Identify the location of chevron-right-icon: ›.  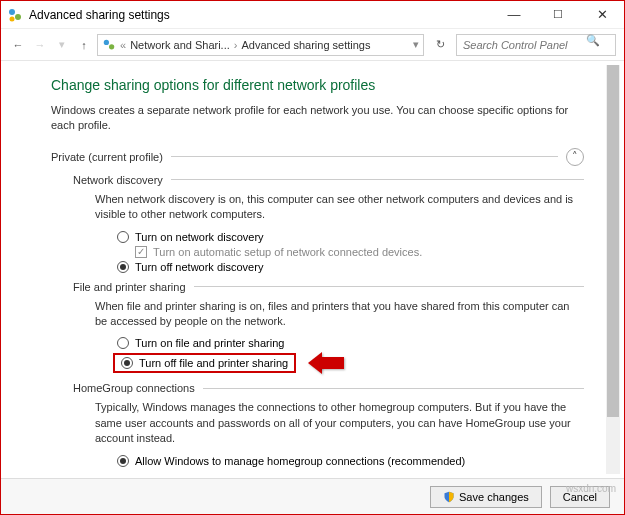
(236, 45).